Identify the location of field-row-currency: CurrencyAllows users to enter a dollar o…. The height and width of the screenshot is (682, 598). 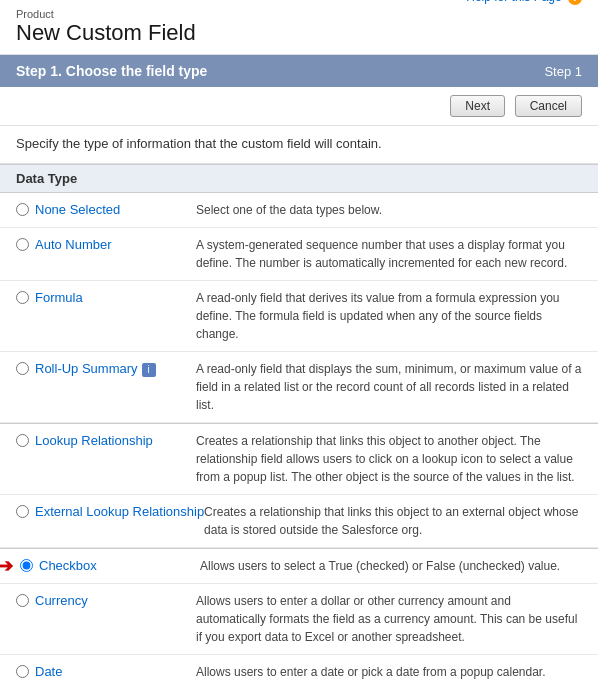
(299, 620).